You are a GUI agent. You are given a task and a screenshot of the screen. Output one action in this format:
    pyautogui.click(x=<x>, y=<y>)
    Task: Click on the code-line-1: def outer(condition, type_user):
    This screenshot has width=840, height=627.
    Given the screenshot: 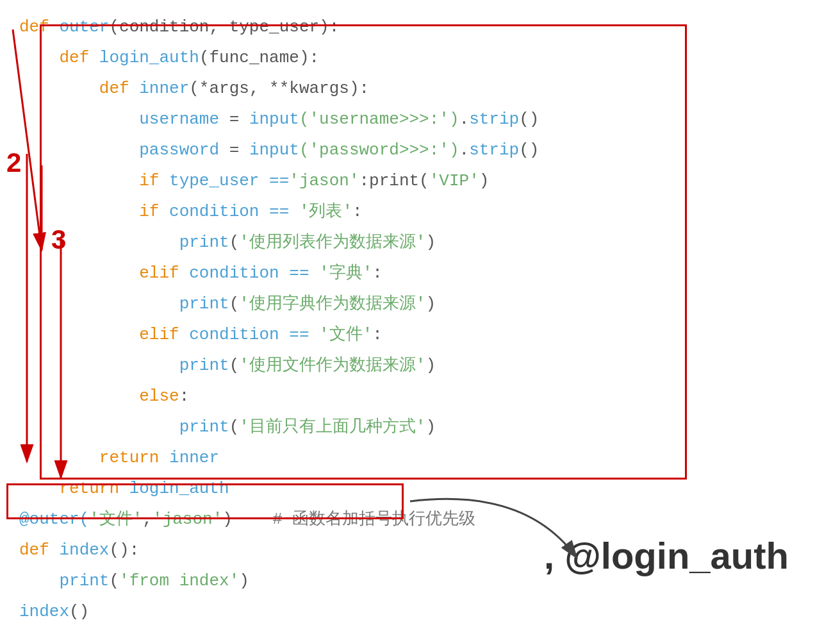 What is the action you would take?
    pyautogui.click(x=420, y=27)
    